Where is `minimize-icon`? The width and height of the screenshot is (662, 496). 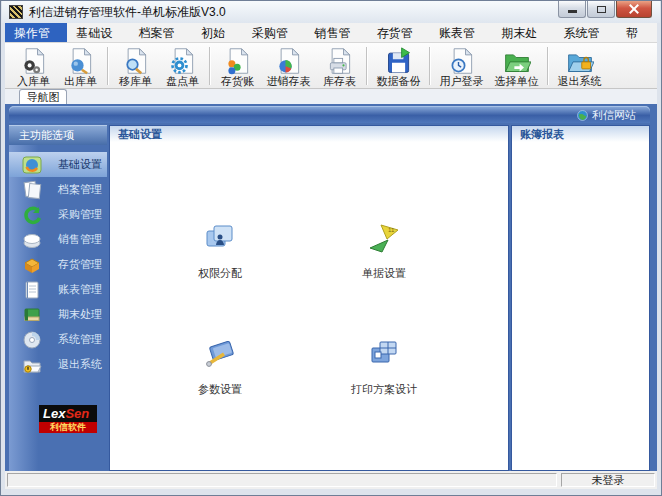 minimize-icon is located at coordinates (572, 12).